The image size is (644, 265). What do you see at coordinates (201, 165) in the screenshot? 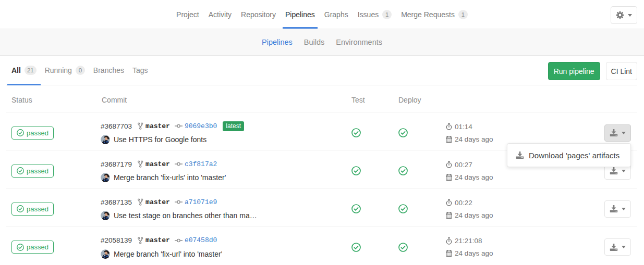
I see `commit-sha-link: c3f817a2` at bounding box center [201, 165].